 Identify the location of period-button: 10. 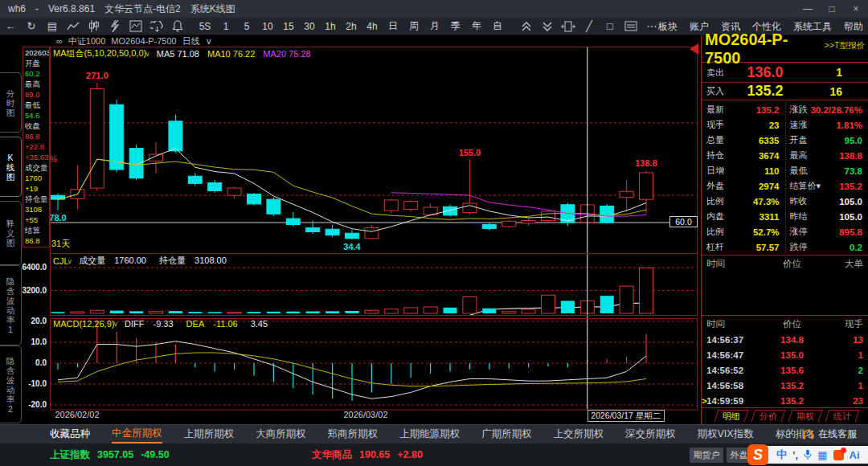
(268, 27).